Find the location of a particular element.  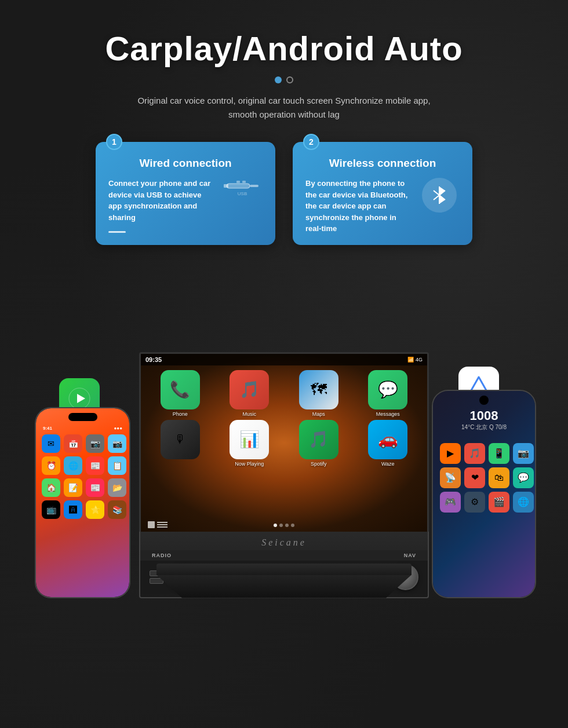

app-siri: 🎙 is located at coordinates (180, 444).